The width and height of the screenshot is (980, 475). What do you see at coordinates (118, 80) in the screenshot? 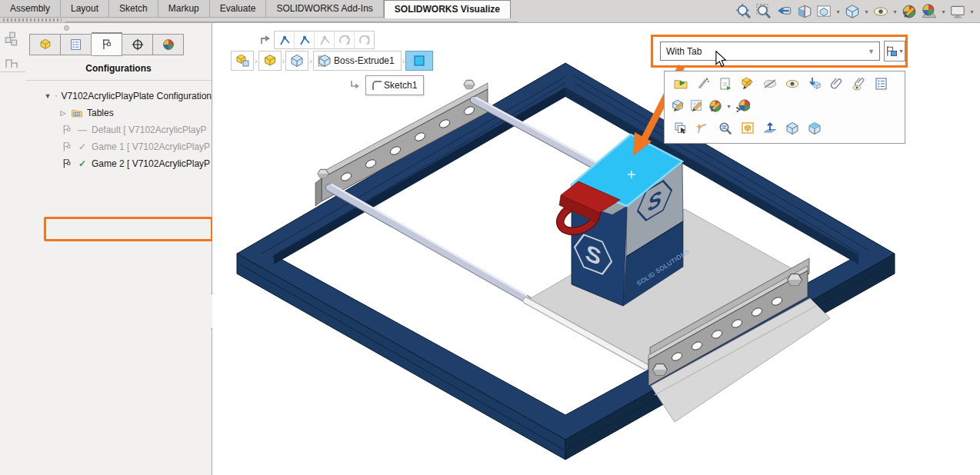
I see `panel-divider` at bounding box center [118, 80].